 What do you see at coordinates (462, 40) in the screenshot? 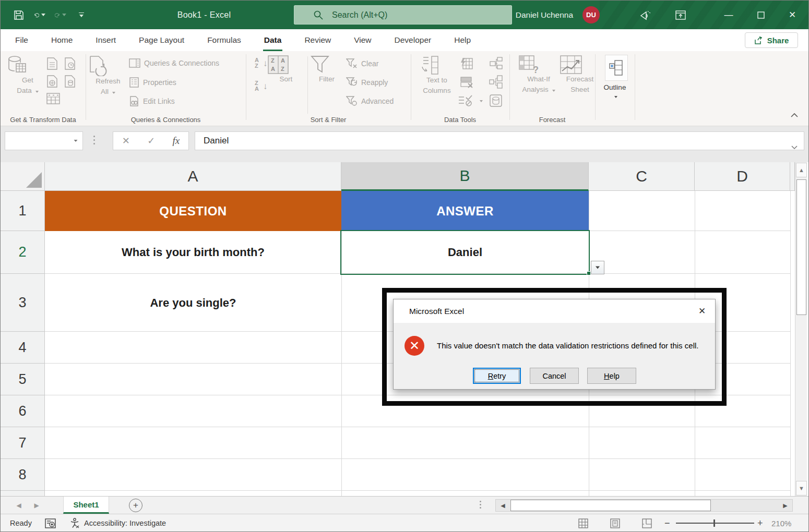
I see `tab-help: Help` at bounding box center [462, 40].